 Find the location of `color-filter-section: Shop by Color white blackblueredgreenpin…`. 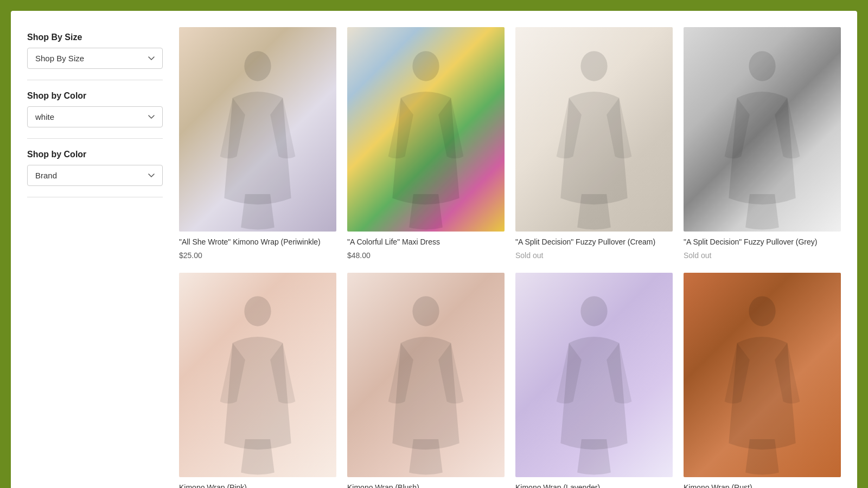

color-filter-section: Shop by Color white blackblueredgreenpin… is located at coordinates (95, 110).